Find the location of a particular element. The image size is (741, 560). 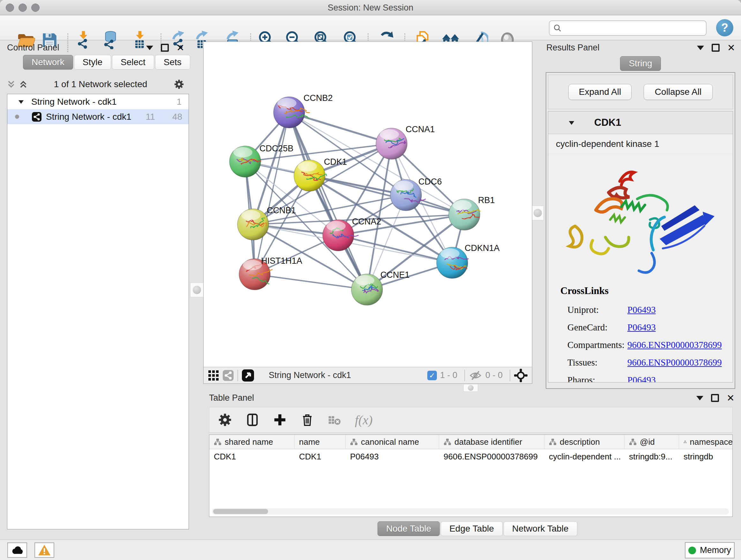

table-cell: stringdb is located at coordinates (706, 456).